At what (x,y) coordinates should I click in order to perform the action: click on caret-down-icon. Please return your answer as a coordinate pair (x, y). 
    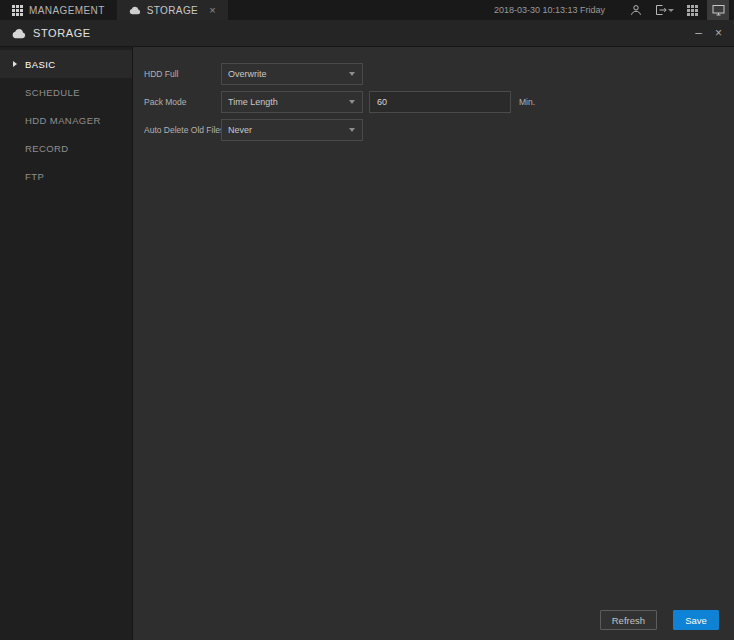
    Looking at the image, I should click on (671, 10).